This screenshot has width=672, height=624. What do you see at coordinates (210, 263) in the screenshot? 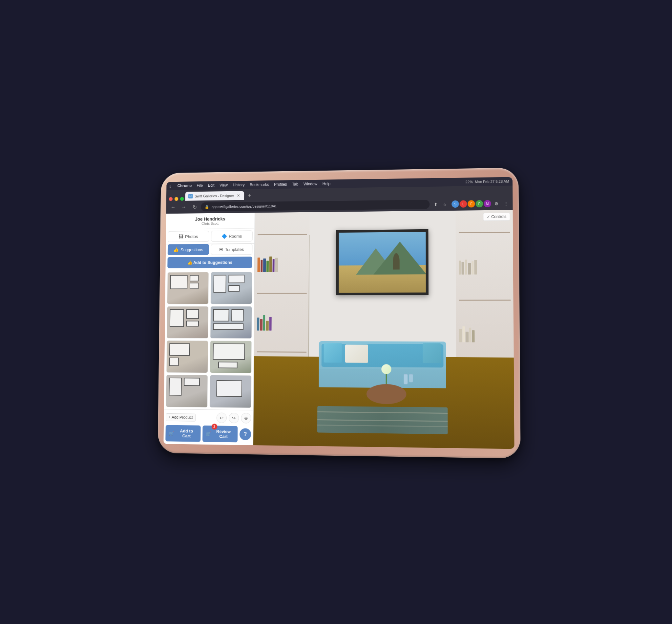
I see `add-to-suggestions-button: 👍 Add to Suggestions` at bounding box center [210, 263].